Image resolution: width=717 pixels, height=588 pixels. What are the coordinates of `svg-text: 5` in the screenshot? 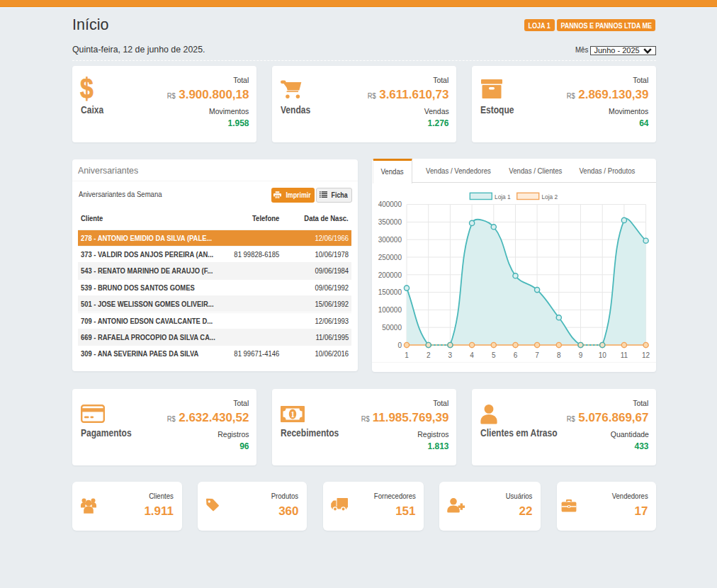 It's located at (494, 356).